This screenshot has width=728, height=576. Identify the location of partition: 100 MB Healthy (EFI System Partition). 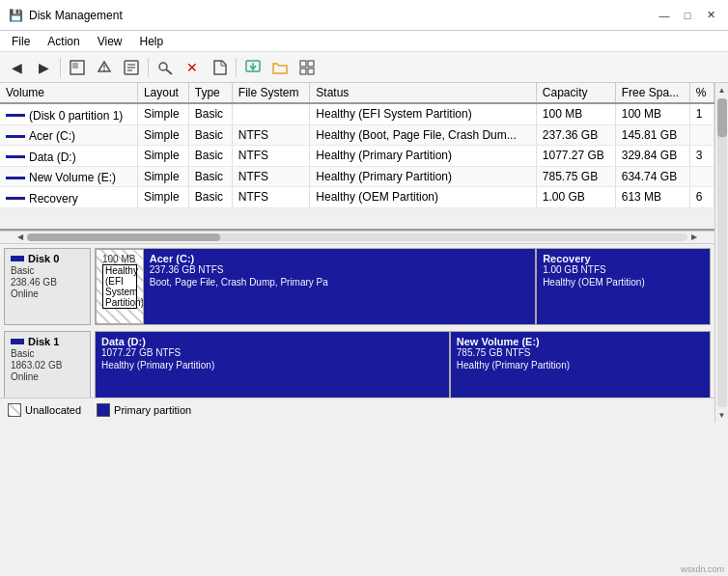
(120, 287).